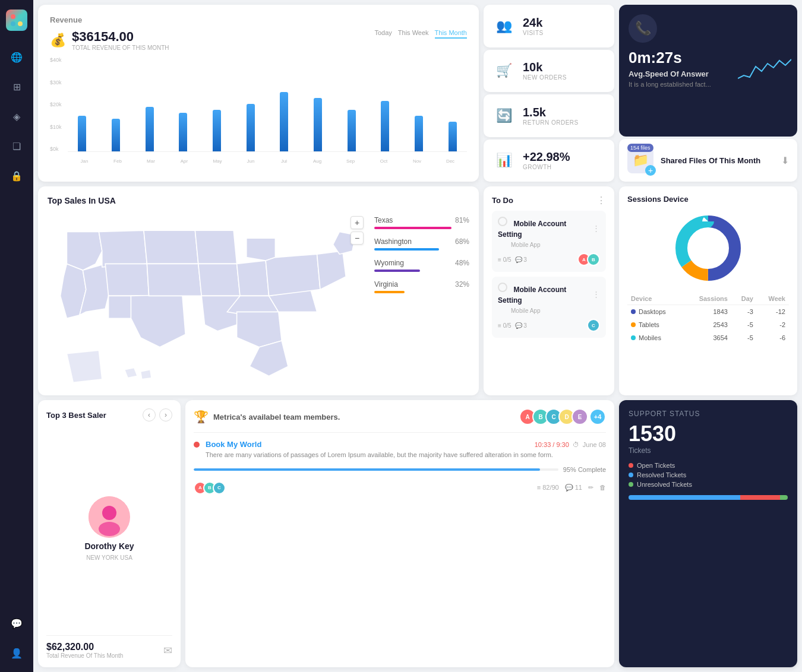 The height and width of the screenshot is (672, 802). Describe the element at coordinates (84, 647) in the screenshot. I see `seller-revenue: $62,320.00` at that location.